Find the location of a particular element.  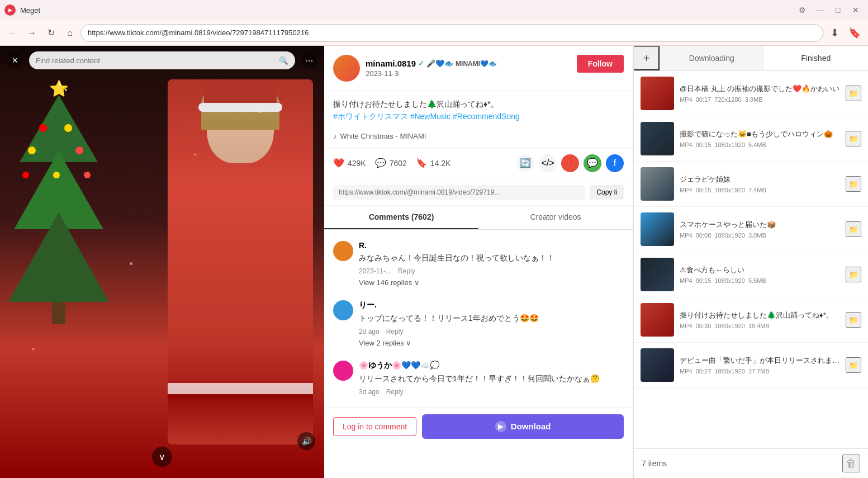

item-info: スマホケースやっと届いた📦 MP4 00:08 1080x1920 3.0MB is located at coordinates (760, 229).